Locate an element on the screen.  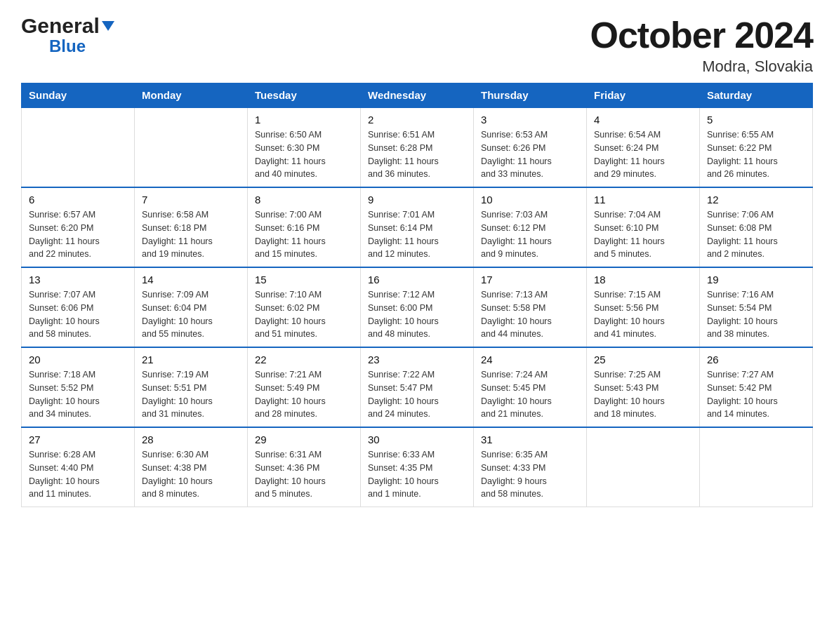
calendar-cell: 29Sunrise: 6:31 AM Sunset: 4:36 PM Dayli… is located at coordinates (305, 467).